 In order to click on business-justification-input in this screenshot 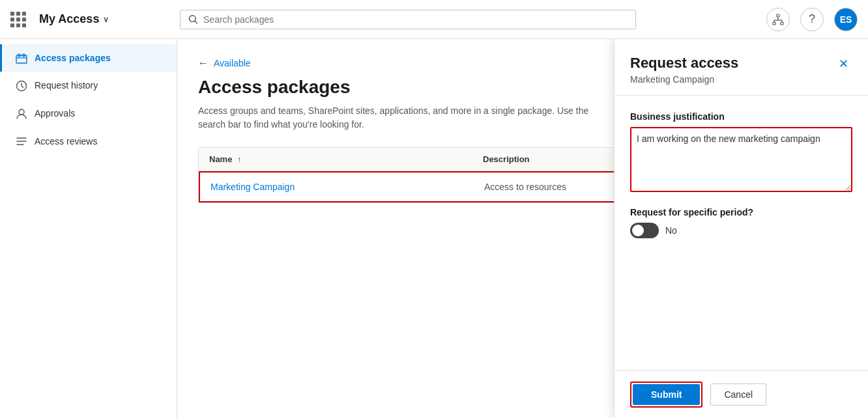, I will do `click(742, 160)`.